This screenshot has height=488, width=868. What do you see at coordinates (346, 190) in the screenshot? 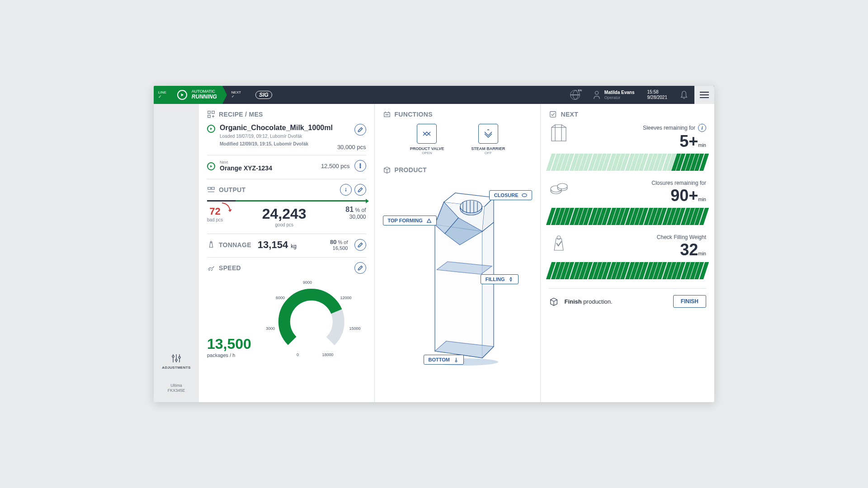
I see `output-info-button` at bounding box center [346, 190].